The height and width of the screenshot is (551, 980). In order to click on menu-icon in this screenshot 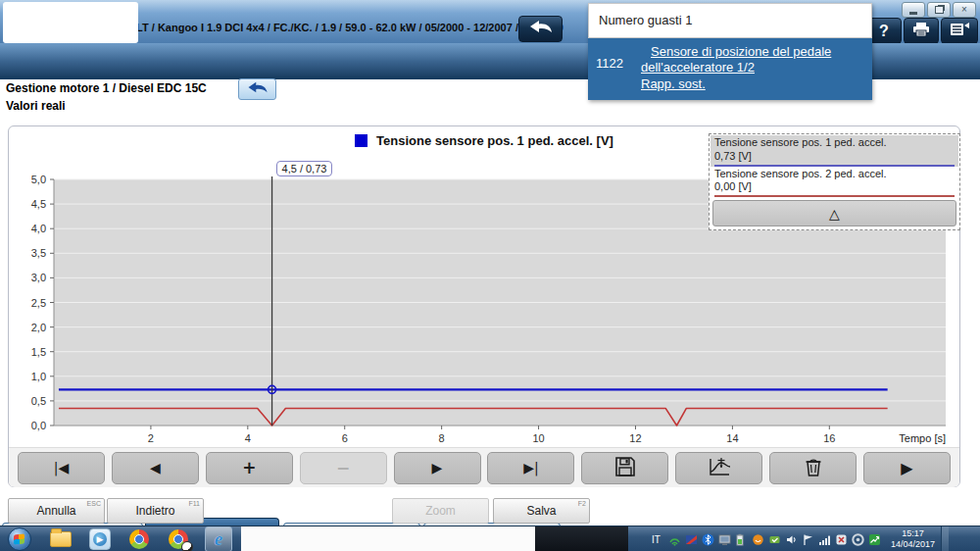, I will do `click(959, 31)`.